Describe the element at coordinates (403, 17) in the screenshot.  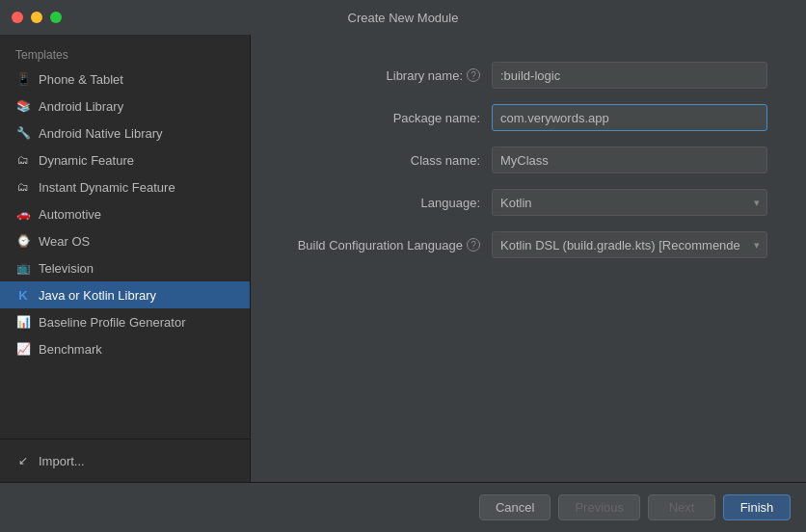
I see `window-title: Create New Module` at that location.